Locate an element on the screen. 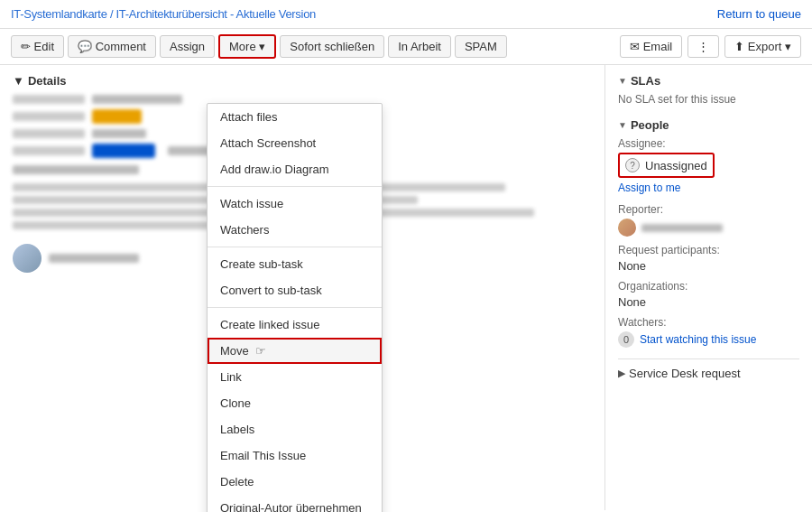 The height and width of the screenshot is (512, 812). share-button: ⋮ is located at coordinates (704, 47).